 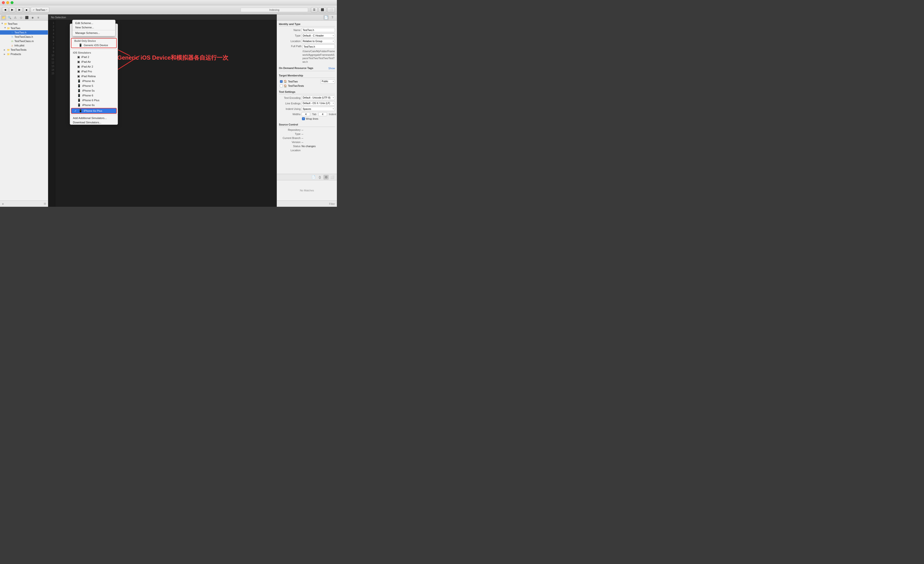 What do you see at coordinates (90, 118) in the screenshot?
I see `add-sims-label: Add Additional Simulators...` at bounding box center [90, 118].